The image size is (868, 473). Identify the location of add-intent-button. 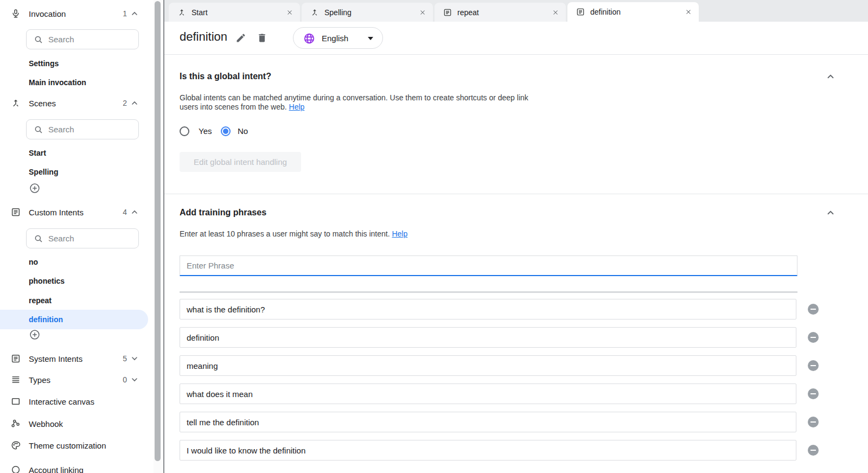
(35, 335).